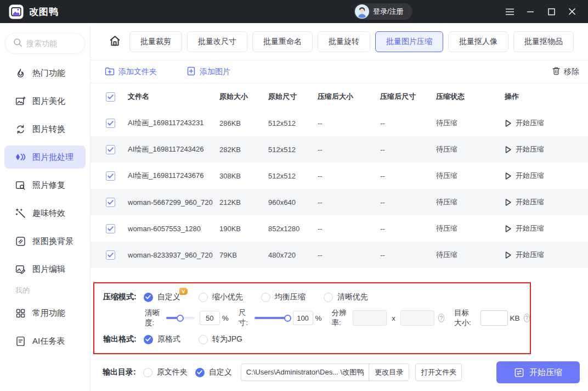  What do you see at coordinates (21, 269) in the screenshot?
I see `image-edit-icon` at bounding box center [21, 269].